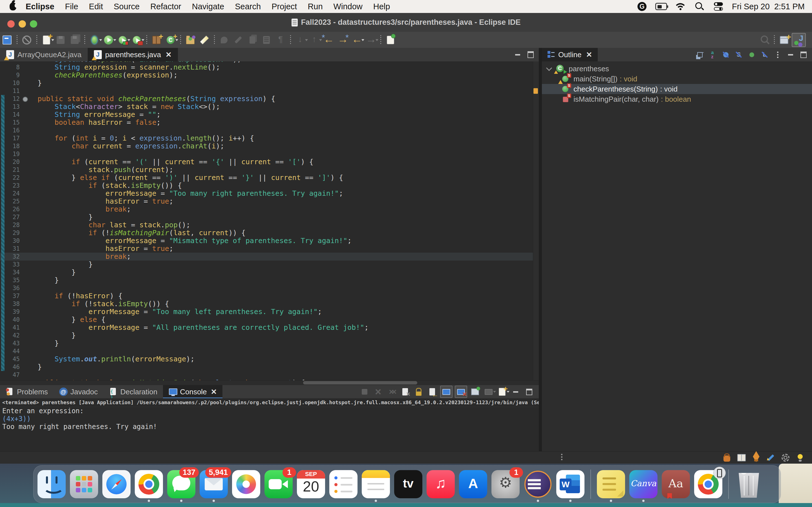  What do you see at coordinates (269, 312) in the screenshot?
I see `code-line-39: 39 errorMessage = "Too many left parenth…` at bounding box center [269, 312].